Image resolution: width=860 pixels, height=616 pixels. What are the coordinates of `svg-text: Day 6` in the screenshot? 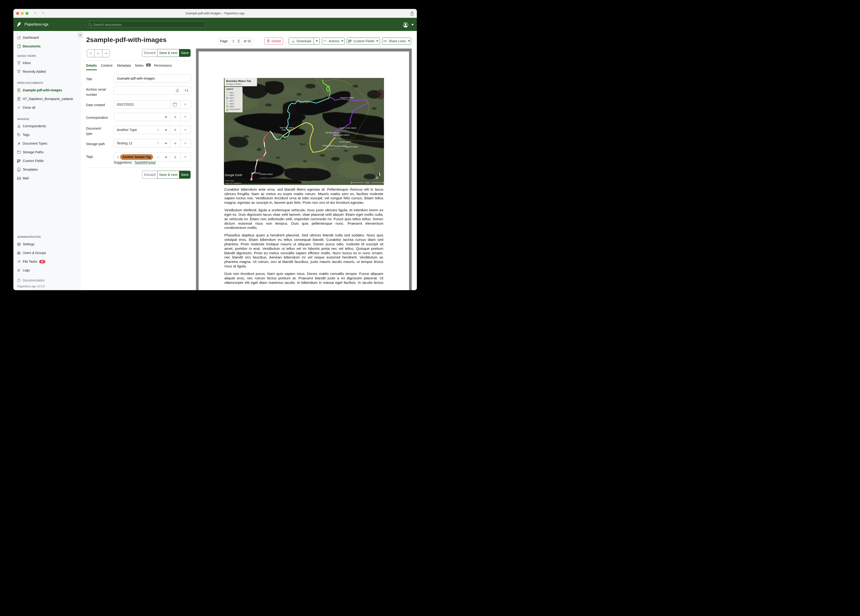 It's located at (232, 106).